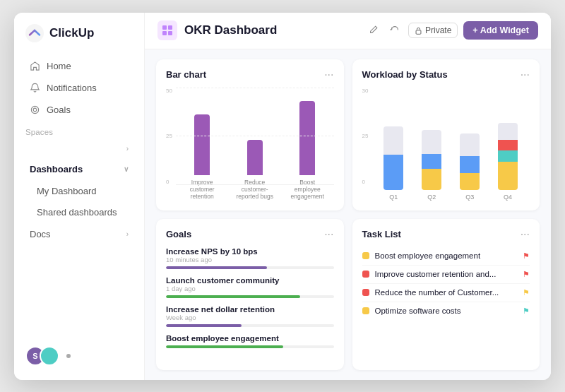 This screenshot has width=565, height=392. Describe the element at coordinates (470, 197) in the screenshot. I see `q3-label: Q3` at that location.